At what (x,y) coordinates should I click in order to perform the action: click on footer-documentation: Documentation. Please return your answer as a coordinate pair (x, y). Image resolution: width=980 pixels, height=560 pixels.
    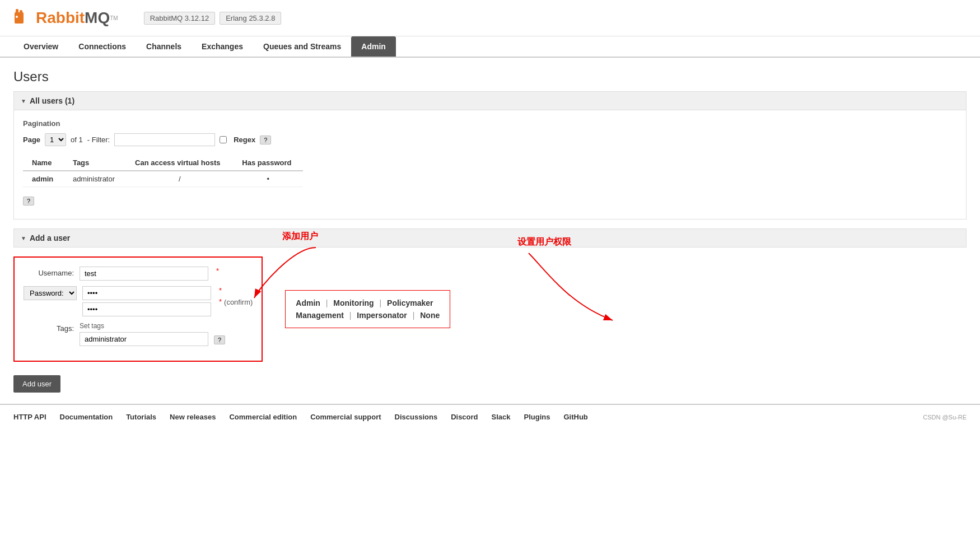
    Looking at the image, I should click on (86, 417).